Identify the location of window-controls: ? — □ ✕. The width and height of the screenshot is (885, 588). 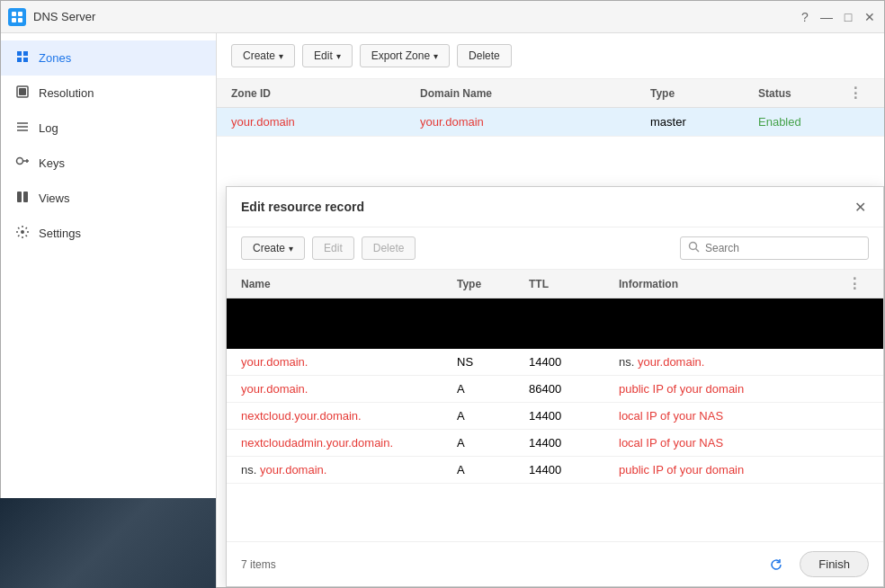
(837, 17).